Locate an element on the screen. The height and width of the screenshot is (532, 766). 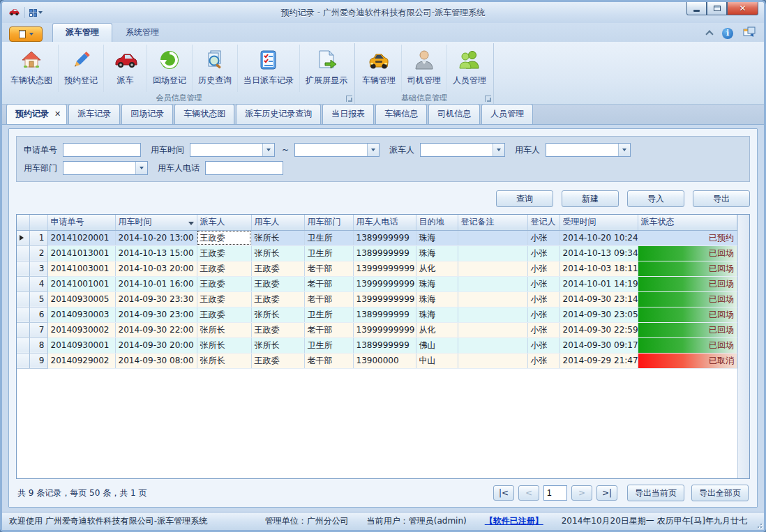
cell-time: 2014-09-30 23:00 is located at coordinates (156, 314).